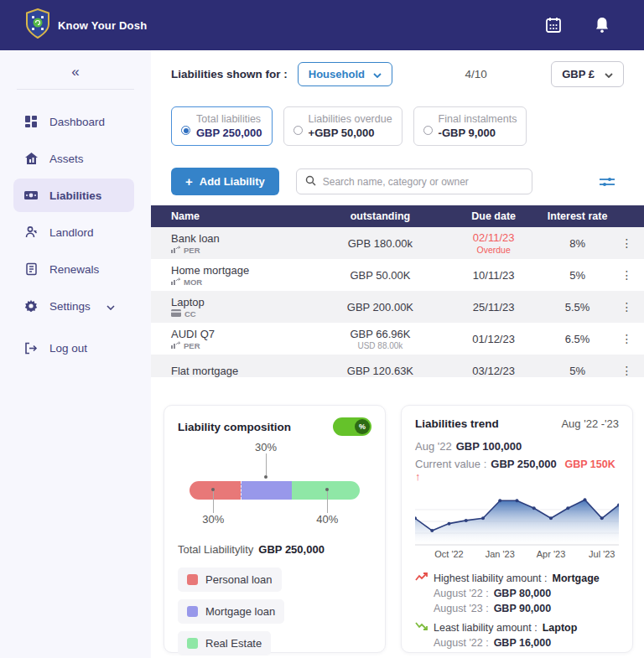 This screenshot has width=644, height=658. I want to click on row-interest-rate: 6.5%, so click(577, 339).